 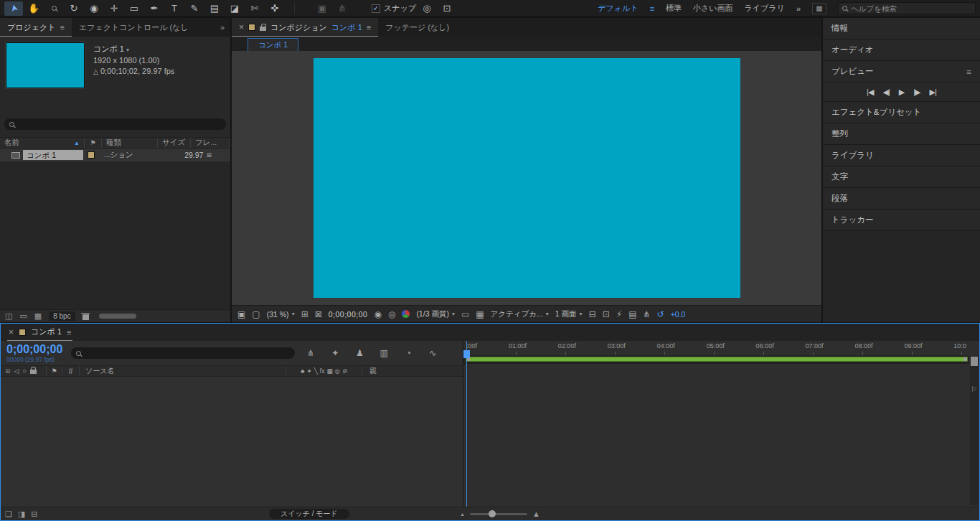 I want to click on horizontal-scrollbar, so click(x=118, y=316).